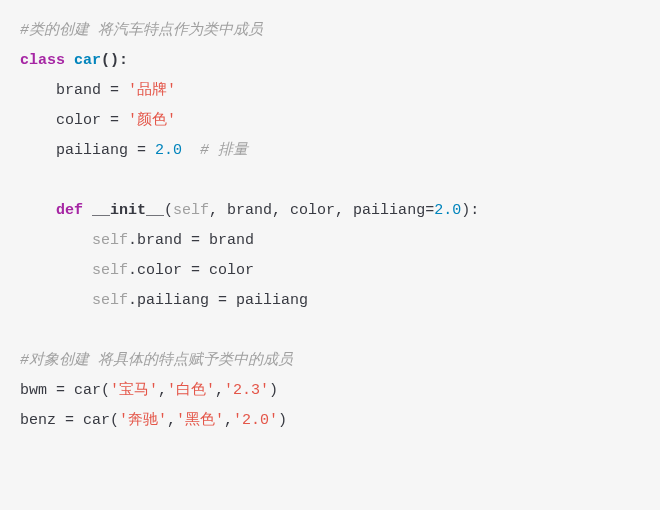  Describe the element at coordinates (220, 390) in the screenshot. I see `call1-sep2: ,` at that location.